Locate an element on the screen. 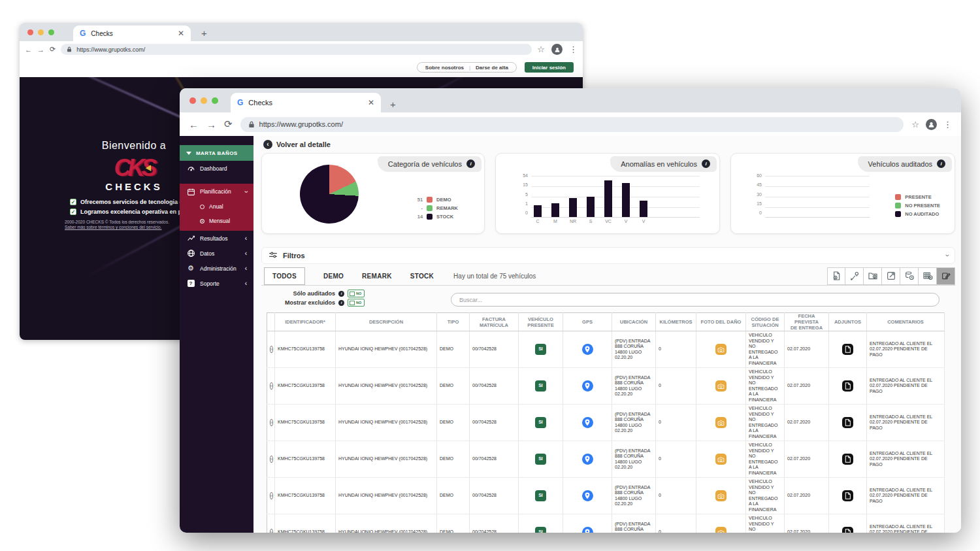 This screenshot has width=980, height=551. chevron-down-icon: ‹ is located at coordinates (947, 256).